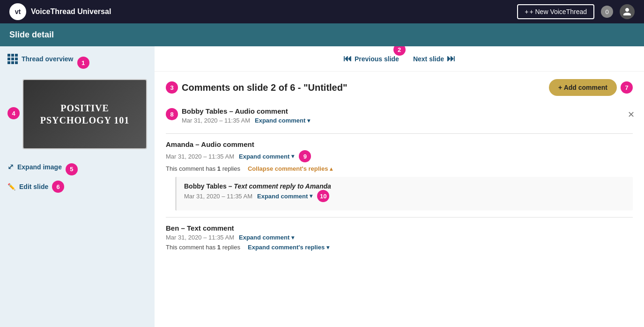 The image size is (644, 327). I want to click on badge-4: 4, so click(14, 113).